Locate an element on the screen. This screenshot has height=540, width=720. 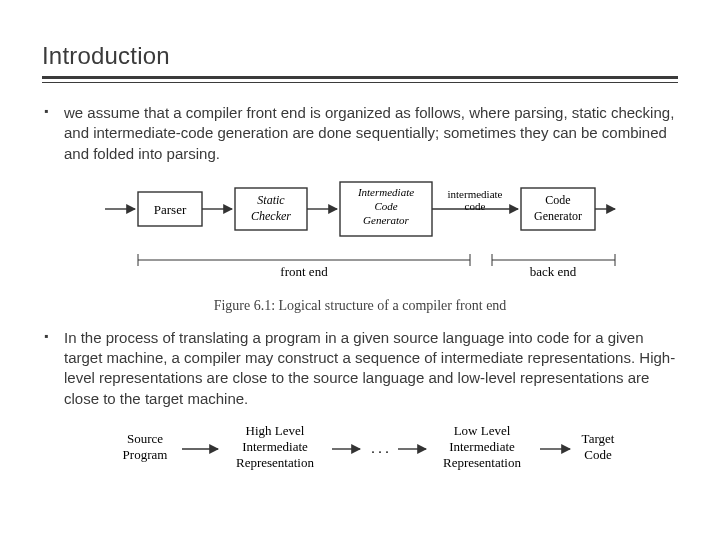
svg-text: Target is located at coordinates (598, 438).